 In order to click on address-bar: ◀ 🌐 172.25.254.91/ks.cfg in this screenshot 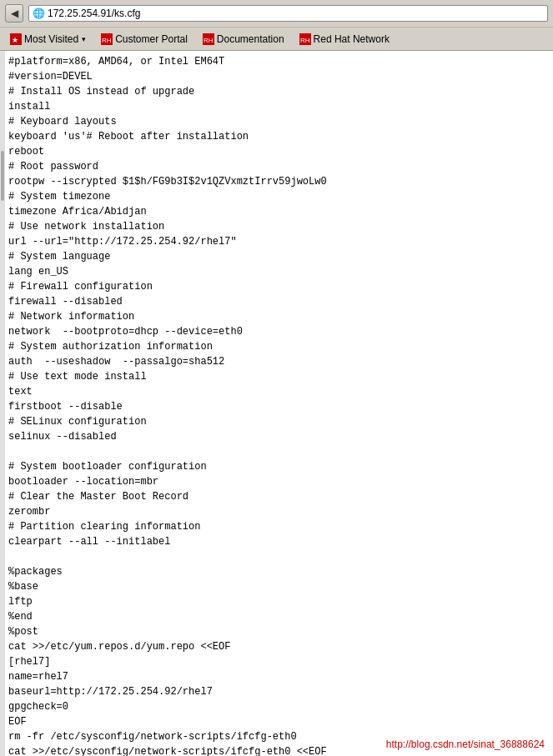, I will do `click(277, 13)`.